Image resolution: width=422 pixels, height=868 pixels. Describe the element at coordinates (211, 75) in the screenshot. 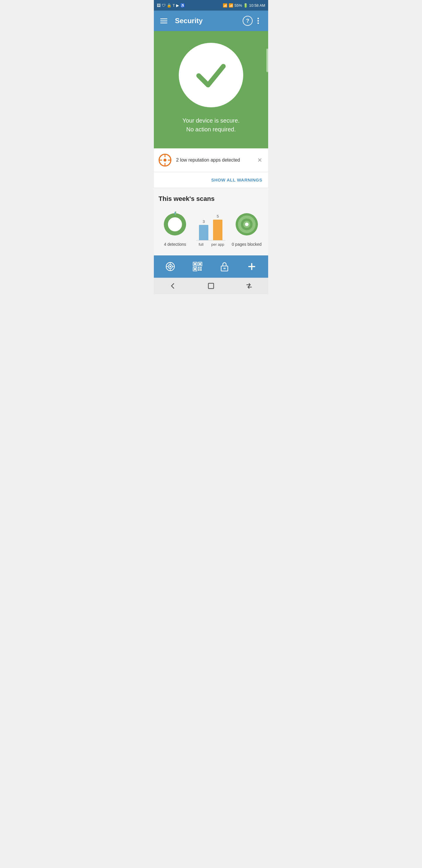

I see `checkmark-circle` at that location.